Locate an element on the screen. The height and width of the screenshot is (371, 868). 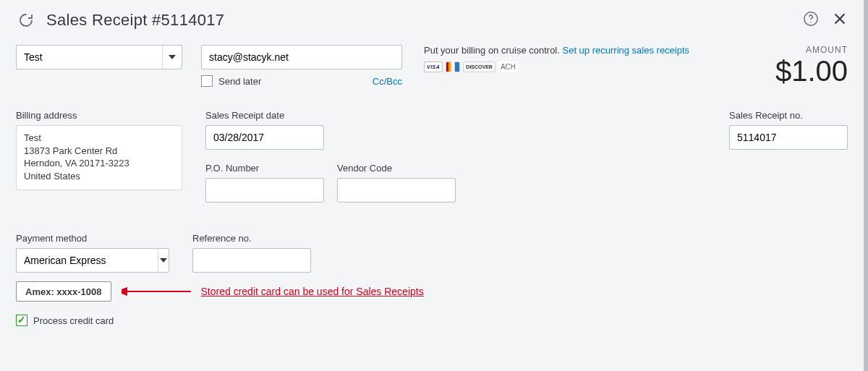
ach-logo: ACH is located at coordinates (508, 67).